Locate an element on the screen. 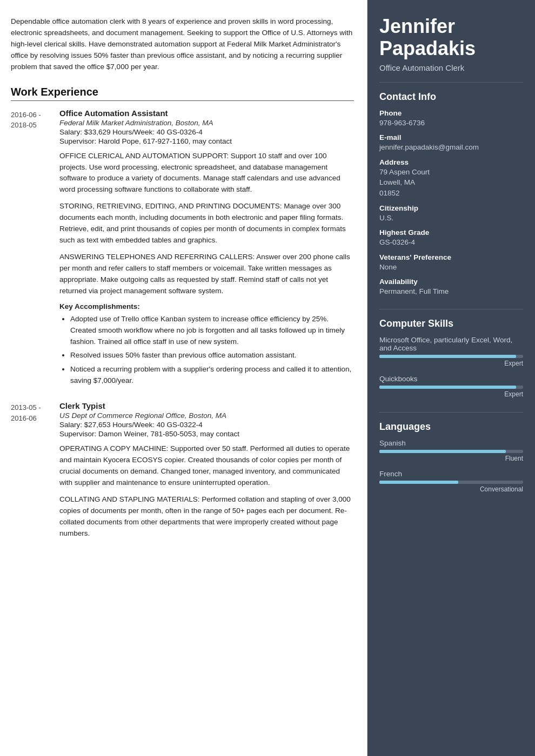 This screenshot has width=535, height=756. phone-item: Phone 978-963-6736 is located at coordinates (451, 119).